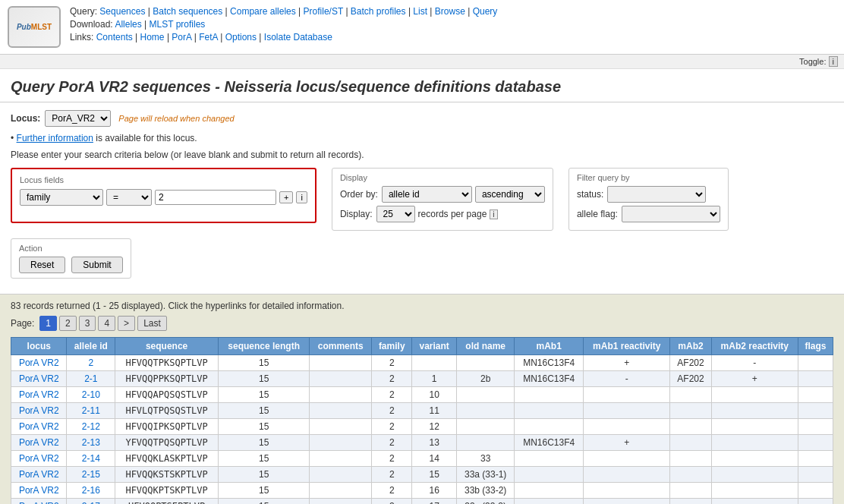 Image resolution: width=844 pixels, height=504 pixels. Describe the element at coordinates (166, 379) in the screenshot. I see `sequence-value: HFVQQPPKSQPTLVP` at that location.